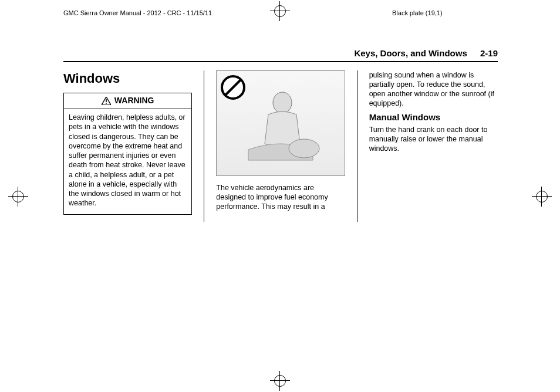 The height and width of the screenshot is (392, 560). Describe the element at coordinates (128, 162) in the screenshot. I see `warning-body: Leaving children, helpless adults, or pe…` at that location.